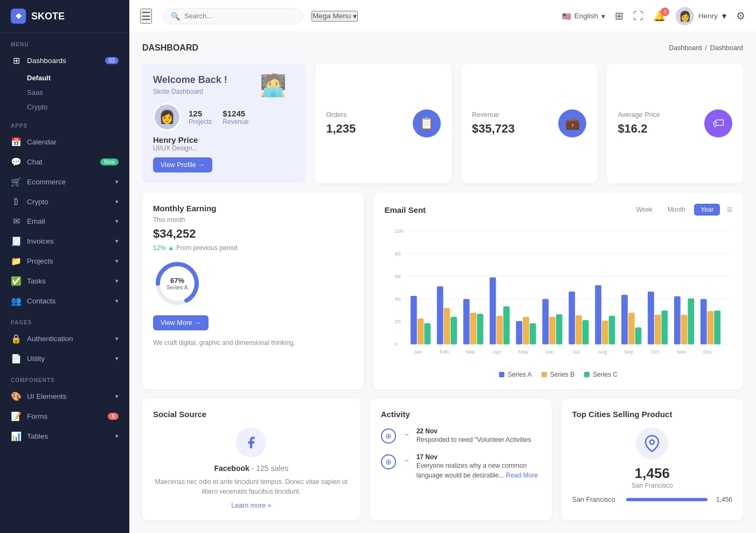 This screenshot has width=756, height=533. Describe the element at coordinates (46, 182) in the screenshot. I see `sidebar-item-label: Ecommerce` at that location.